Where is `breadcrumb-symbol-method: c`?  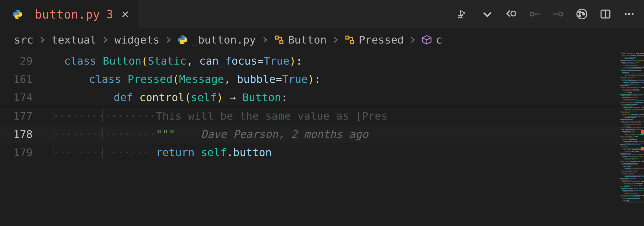
breadcrumb-symbol-method: c is located at coordinates (432, 40).